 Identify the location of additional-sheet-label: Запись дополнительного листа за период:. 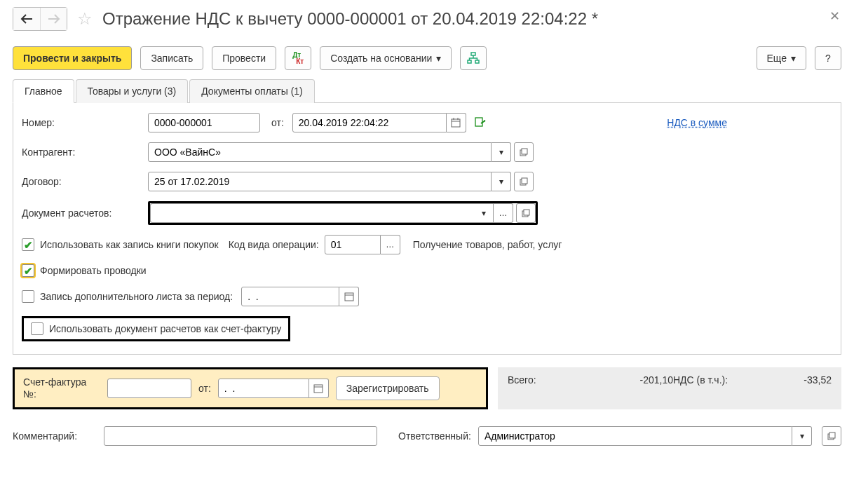
(136, 297).